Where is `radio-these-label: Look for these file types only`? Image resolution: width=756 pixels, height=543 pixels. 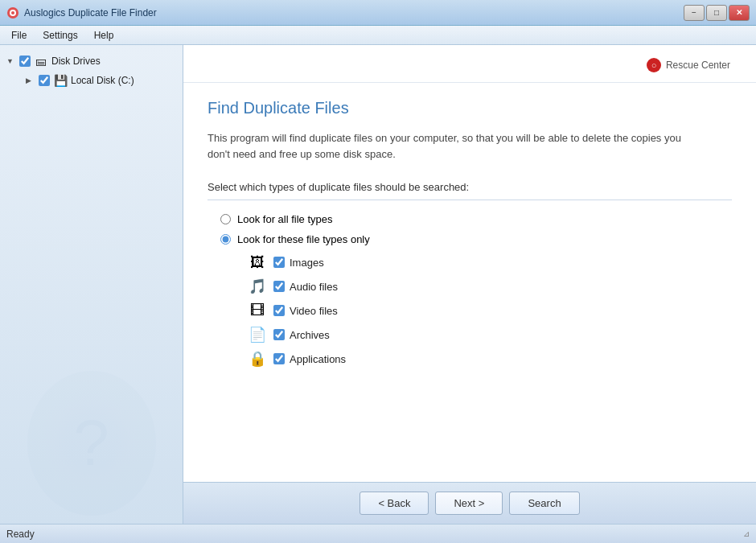
radio-these-label: Look for these file types only is located at coordinates (304, 240).